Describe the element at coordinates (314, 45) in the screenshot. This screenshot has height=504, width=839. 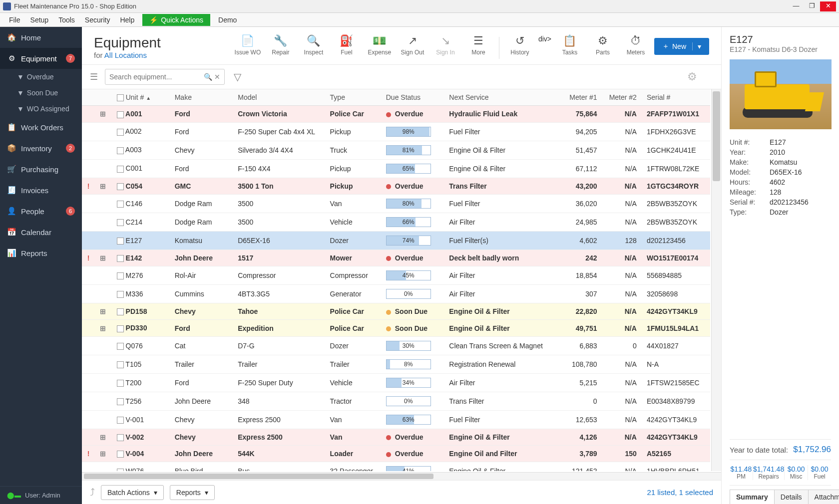
I see `tool-inspect: 🔍Inspect` at that location.